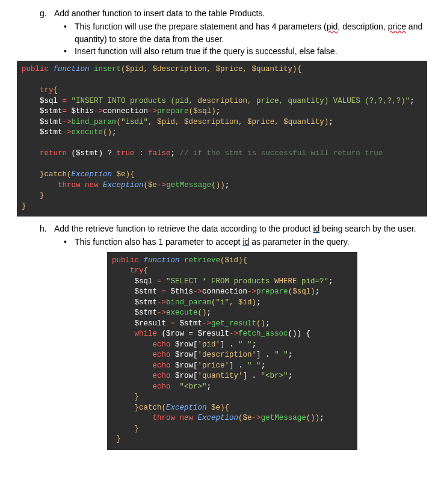 The image size is (444, 504). Describe the element at coordinates (251, 51) in the screenshot. I see `bullet-text: Insert function will also return true if…` at that location.